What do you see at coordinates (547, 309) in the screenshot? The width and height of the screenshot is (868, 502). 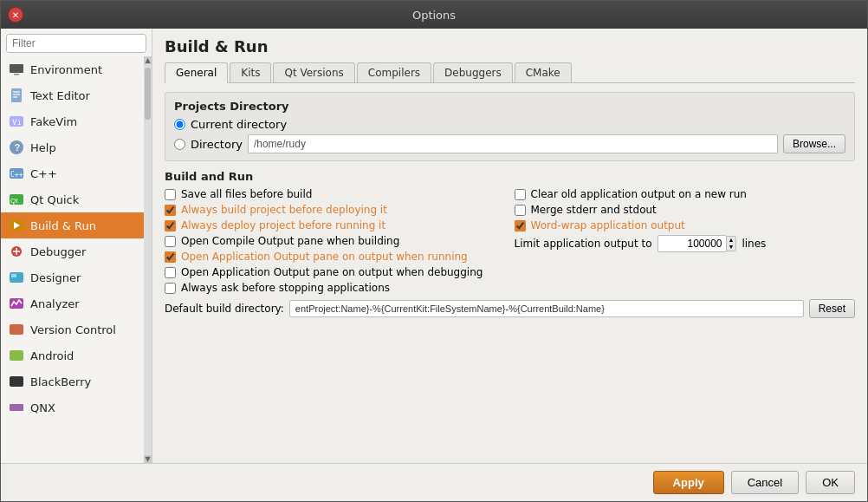 I see `default-dir-input` at bounding box center [547, 309].